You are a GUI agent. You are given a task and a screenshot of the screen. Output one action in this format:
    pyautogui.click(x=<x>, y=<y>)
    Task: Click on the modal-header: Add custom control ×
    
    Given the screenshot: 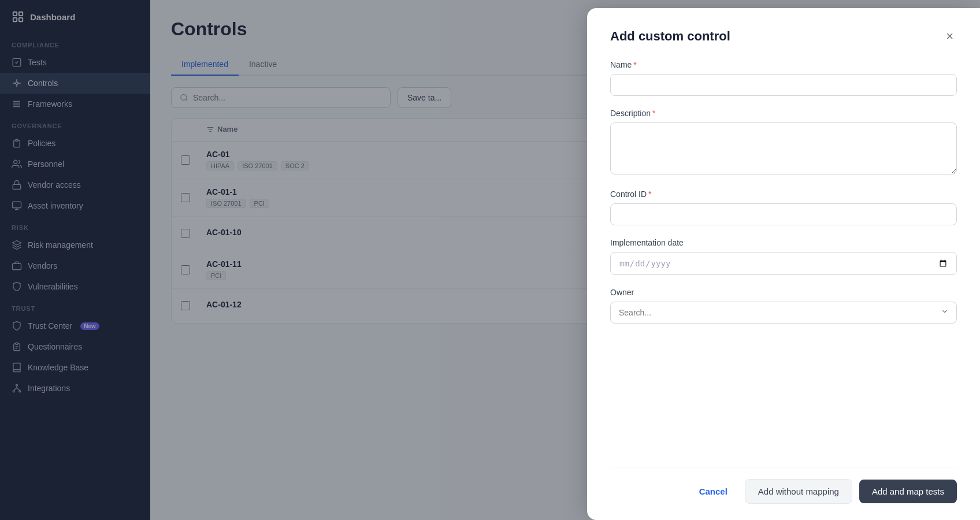 What is the action you would take?
    pyautogui.click(x=784, y=36)
    